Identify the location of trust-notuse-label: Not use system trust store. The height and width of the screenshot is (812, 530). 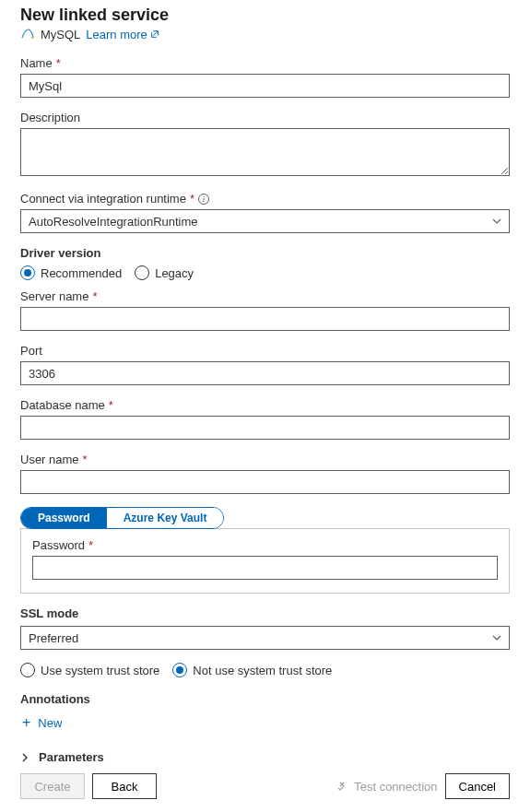
(262, 671).